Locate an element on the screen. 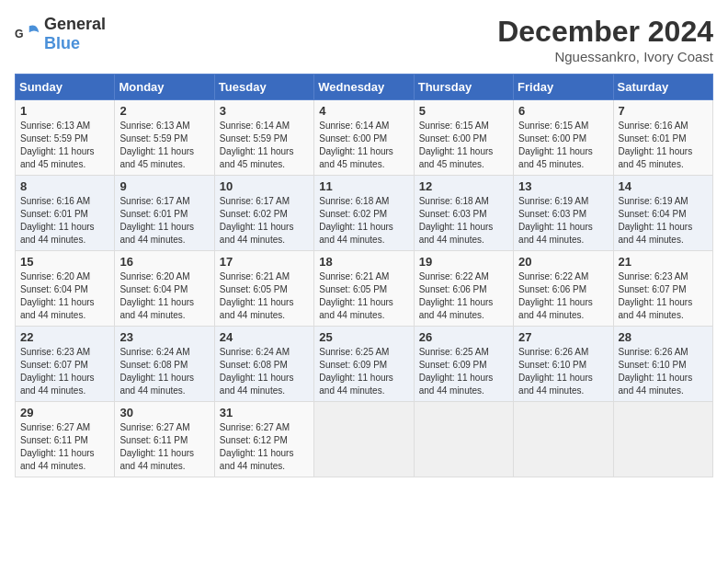 The height and width of the screenshot is (563, 728). calendar-week-row: 22 Sunrise: 6:23 AMSunset: 6:07 PMDaylig… is located at coordinates (364, 364).